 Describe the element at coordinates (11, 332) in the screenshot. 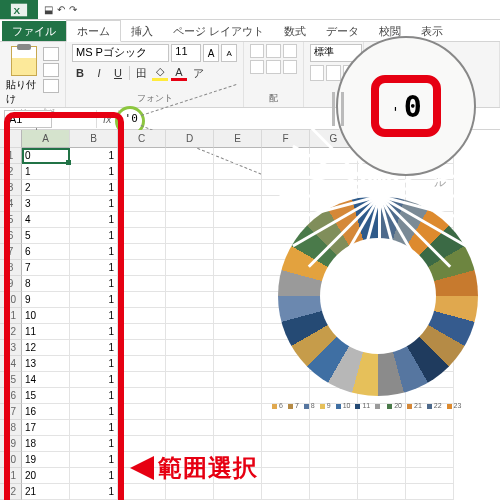

I see `row-header: 12` at that location.